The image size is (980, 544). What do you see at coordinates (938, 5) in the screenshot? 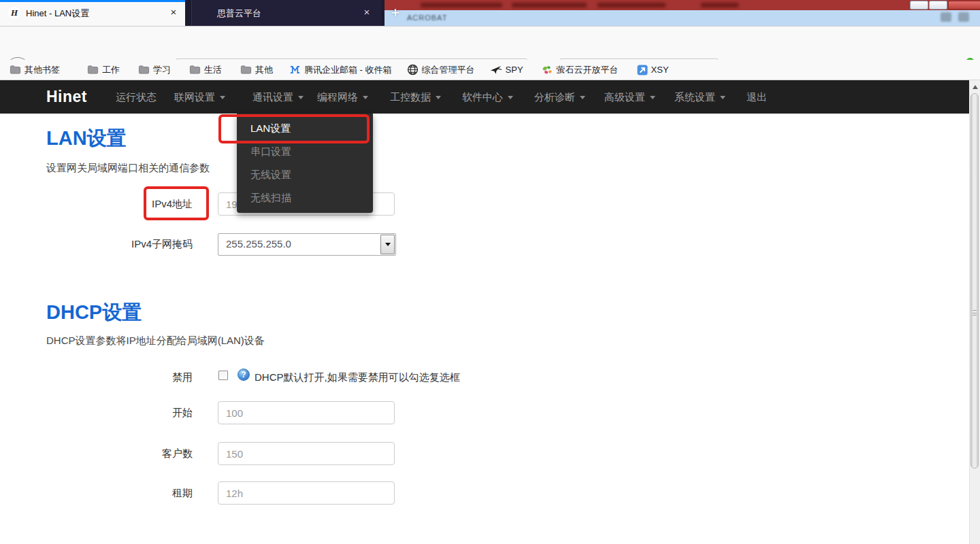
I see `maximize-button` at bounding box center [938, 5].